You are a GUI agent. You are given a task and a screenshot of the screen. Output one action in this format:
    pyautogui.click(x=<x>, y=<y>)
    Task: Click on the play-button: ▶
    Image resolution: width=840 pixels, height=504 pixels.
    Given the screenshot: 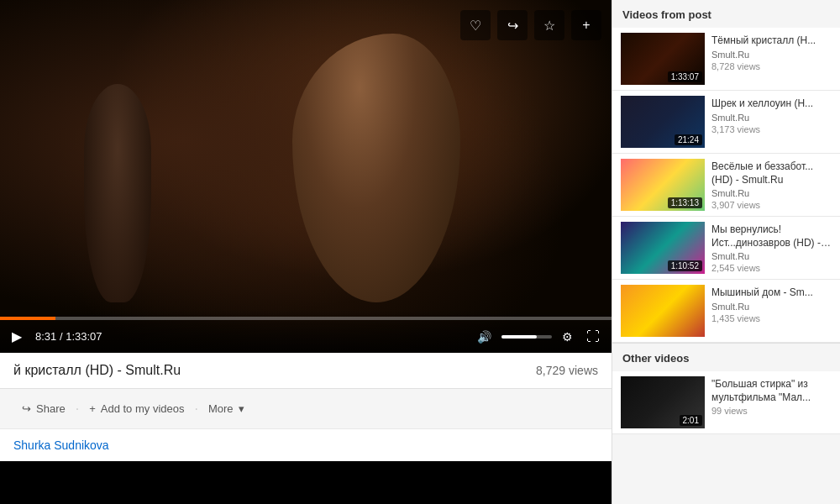 What is the action you would take?
    pyautogui.click(x=17, y=336)
    